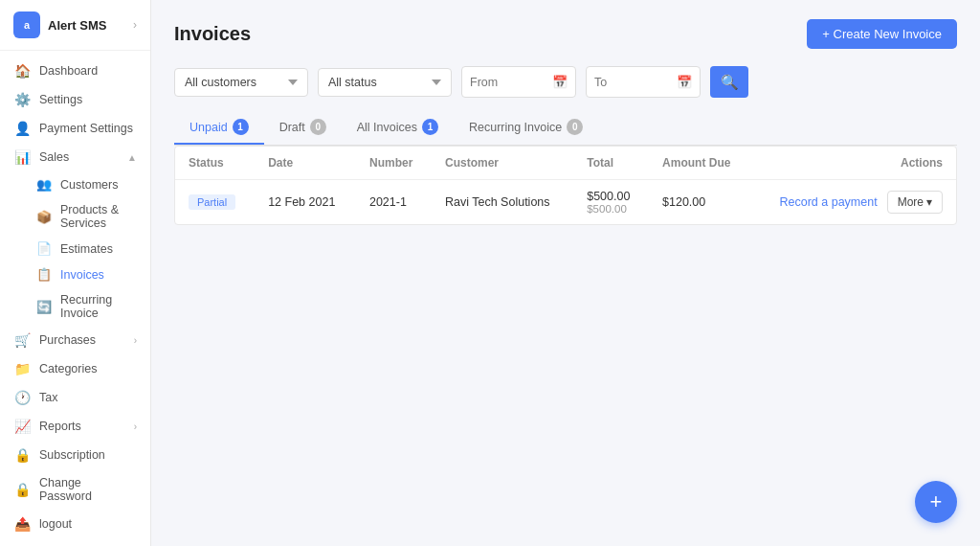 The image size is (980, 546). I want to click on sidebar-item-products-services: 📦 Products & Services, so click(75, 216).